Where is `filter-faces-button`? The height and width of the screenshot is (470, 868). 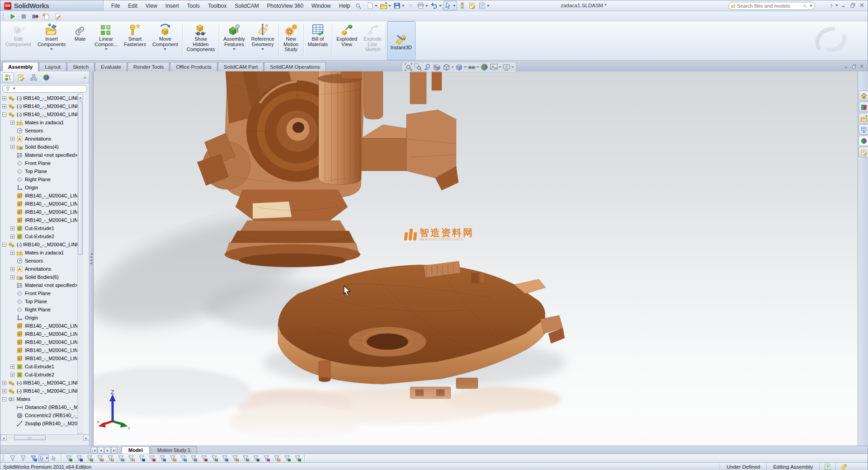
filter-faces-button is located at coordinates (90, 458).